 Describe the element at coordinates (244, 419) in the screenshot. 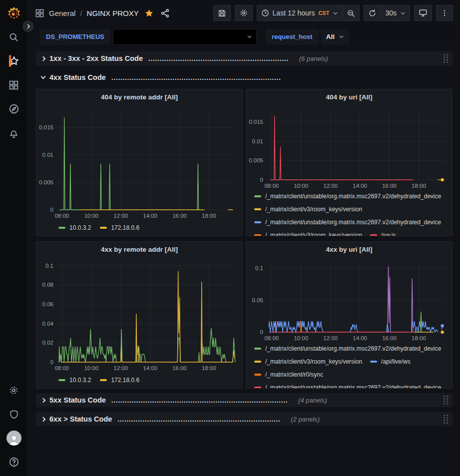

I see `row-6xx: 6xx > Status Code ......................…` at that location.